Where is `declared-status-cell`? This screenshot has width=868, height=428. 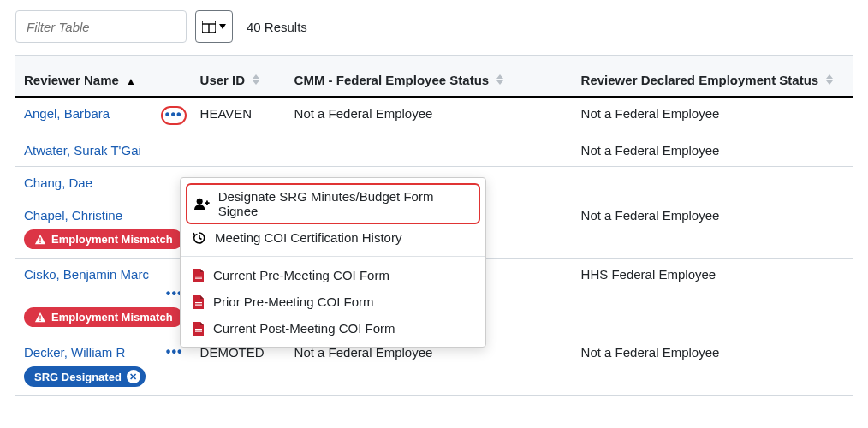 declared-status-cell is located at coordinates (712, 183).